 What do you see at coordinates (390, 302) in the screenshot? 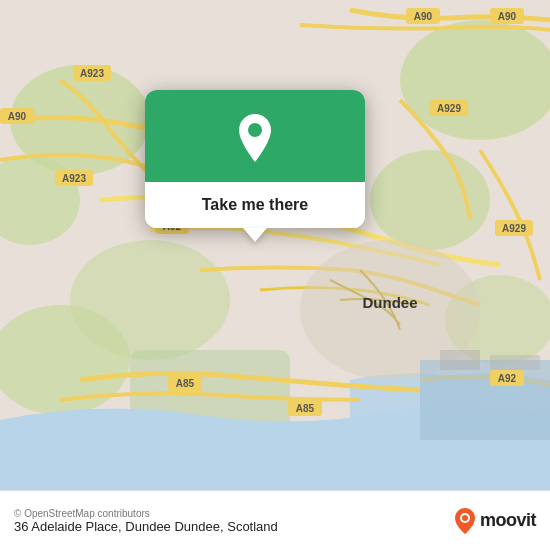
I see `svg-text: Dundee` at bounding box center [390, 302].